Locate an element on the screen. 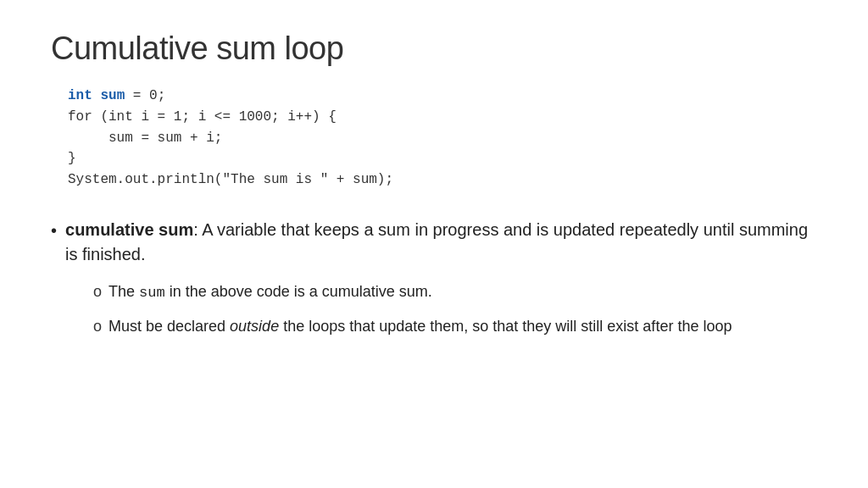 This screenshot has height=488, width=868. code-line-1: int sum = 0; is located at coordinates (442, 97).